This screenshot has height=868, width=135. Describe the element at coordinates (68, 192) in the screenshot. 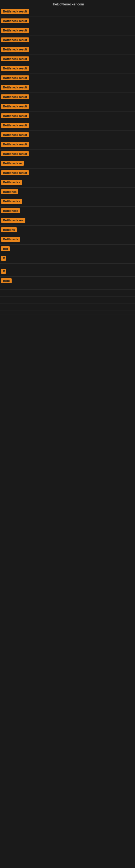

I see `bottleneck-row: Bottlenec` at that location.